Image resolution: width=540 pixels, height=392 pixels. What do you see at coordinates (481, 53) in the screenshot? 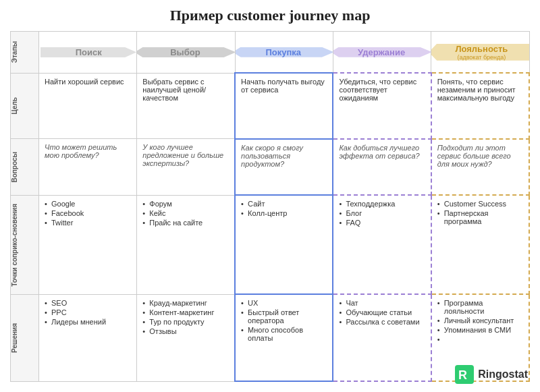
I see `arrow-loyalnost: Лояльность (адвокат бренда)` at bounding box center [481, 53].